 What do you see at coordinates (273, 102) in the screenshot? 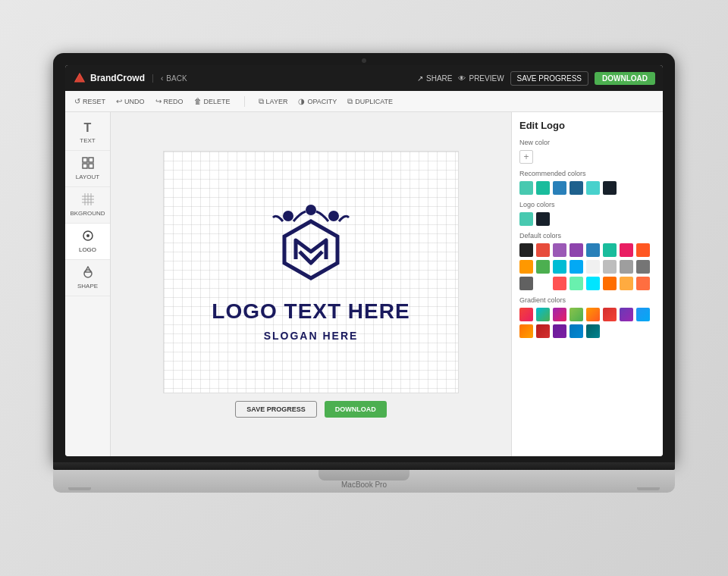
I see `layer-tool: ⧉ LAYER` at bounding box center [273, 102].